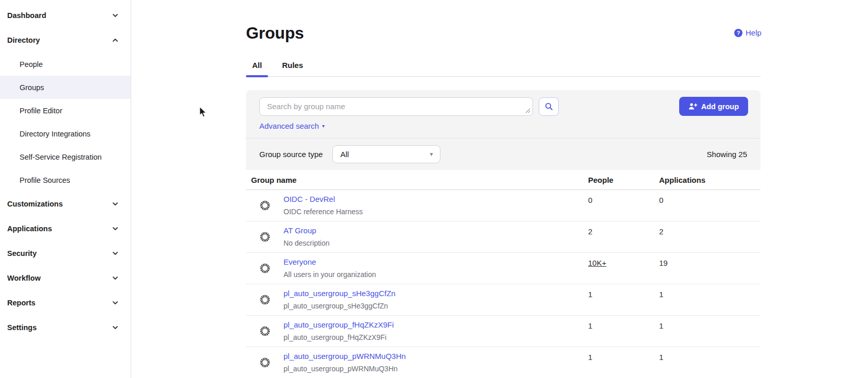 This screenshot has width=868, height=378. What do you see at coordinates (41, 111) in the screenshot?
I see `sidebar-item-label: Profile Editor` at bounding box center [41, 111].